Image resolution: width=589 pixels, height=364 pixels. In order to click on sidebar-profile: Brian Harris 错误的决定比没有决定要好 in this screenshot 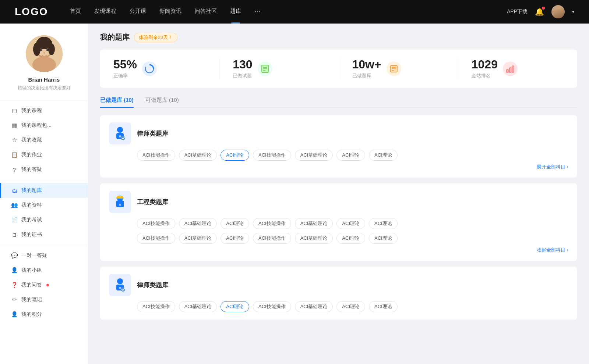, I will do `click(44, 60)`.